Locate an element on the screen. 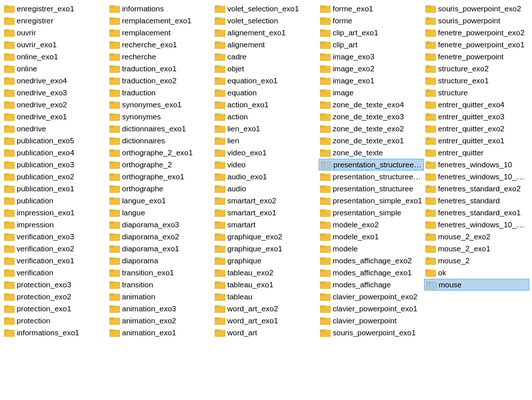  list-item: protection is located at coordinates (55, 321).